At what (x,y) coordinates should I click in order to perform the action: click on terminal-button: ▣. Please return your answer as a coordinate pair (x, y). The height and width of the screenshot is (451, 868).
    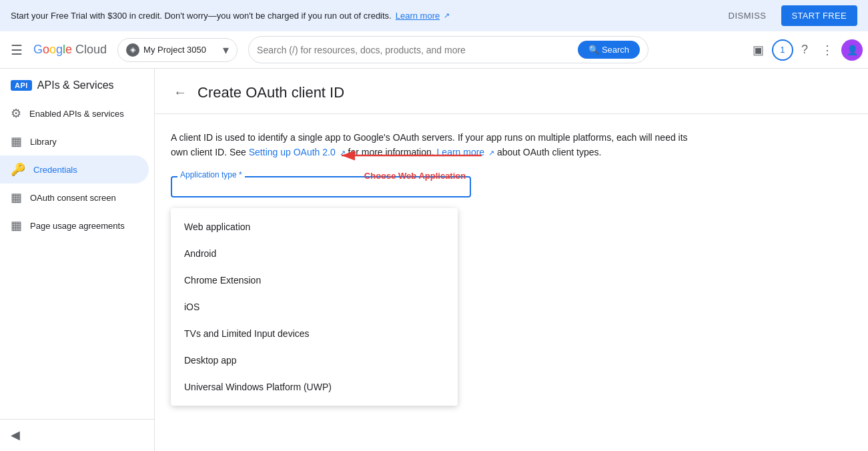
    Looking at the image, I should click on (758, 50).